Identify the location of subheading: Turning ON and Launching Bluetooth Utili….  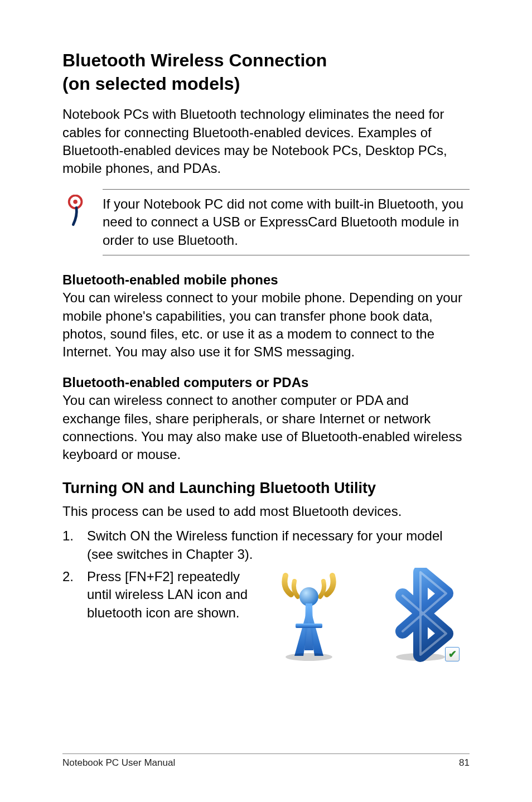
(266, 489).